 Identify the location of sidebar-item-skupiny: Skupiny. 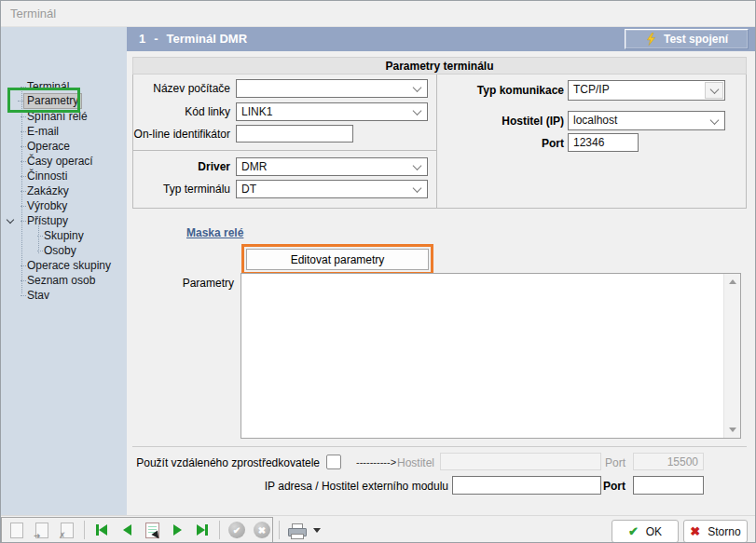
(63, 237).